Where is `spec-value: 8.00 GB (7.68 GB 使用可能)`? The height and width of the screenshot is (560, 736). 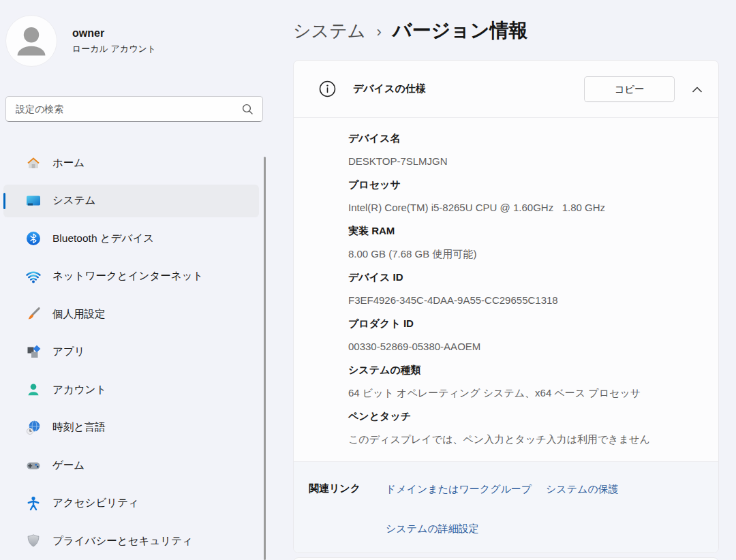 spec-value: 8.00 GB (7.68 GB 使用可能) is located at coordinates (523, 254).